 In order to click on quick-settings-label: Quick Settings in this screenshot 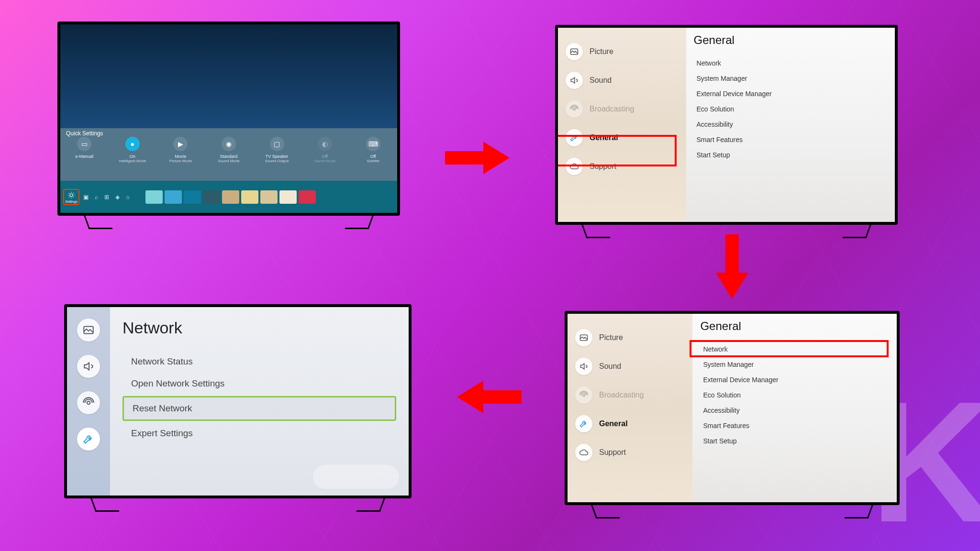, I will do `click(84, 133)`.